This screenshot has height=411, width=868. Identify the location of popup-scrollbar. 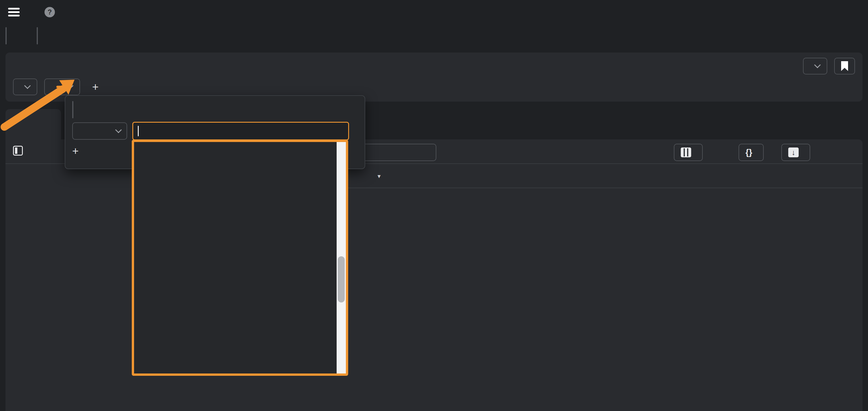
(341, 258).